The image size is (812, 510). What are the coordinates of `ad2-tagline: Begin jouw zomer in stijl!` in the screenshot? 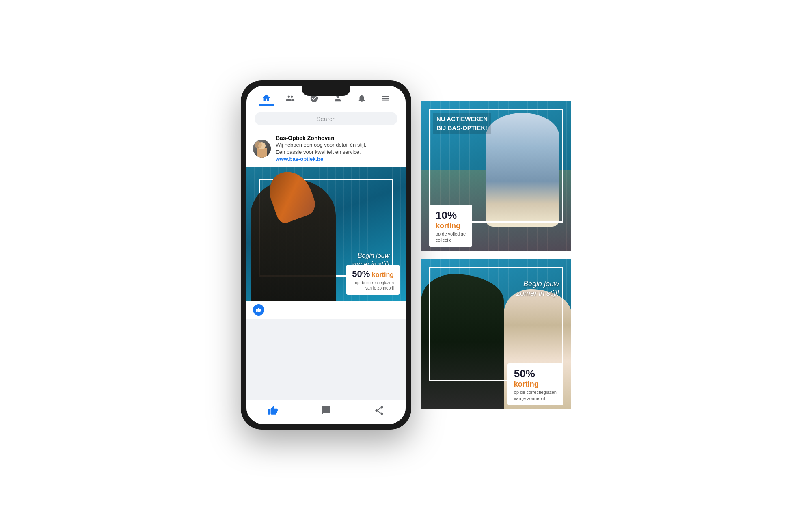 It's located at (538, 289).